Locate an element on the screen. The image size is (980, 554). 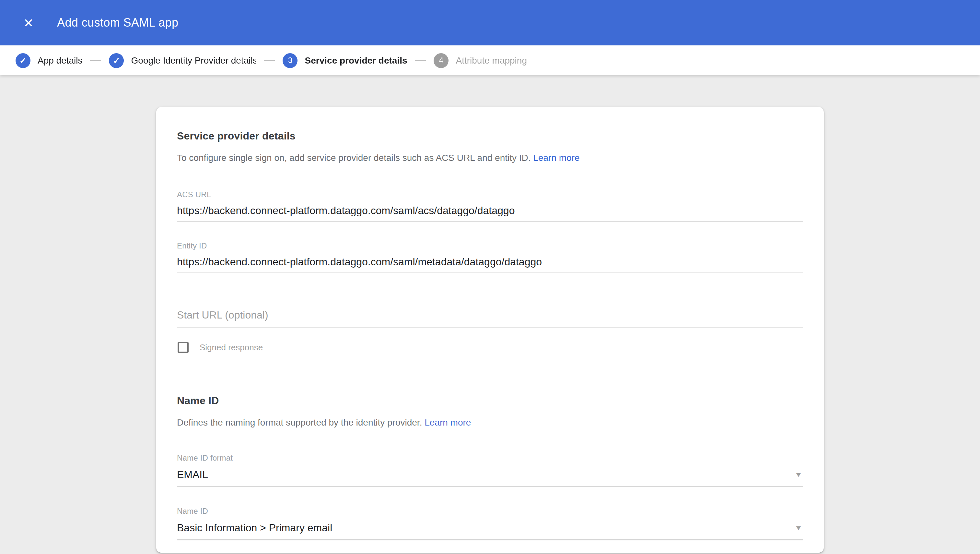
step-label: Attribute mapping is located at coordinates (492, 60).